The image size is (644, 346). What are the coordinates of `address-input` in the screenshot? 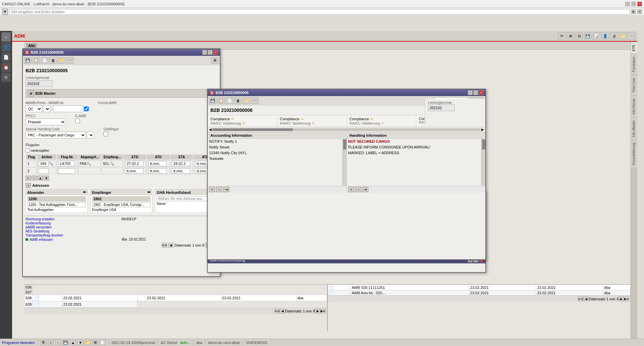 It's located at (320, 12).